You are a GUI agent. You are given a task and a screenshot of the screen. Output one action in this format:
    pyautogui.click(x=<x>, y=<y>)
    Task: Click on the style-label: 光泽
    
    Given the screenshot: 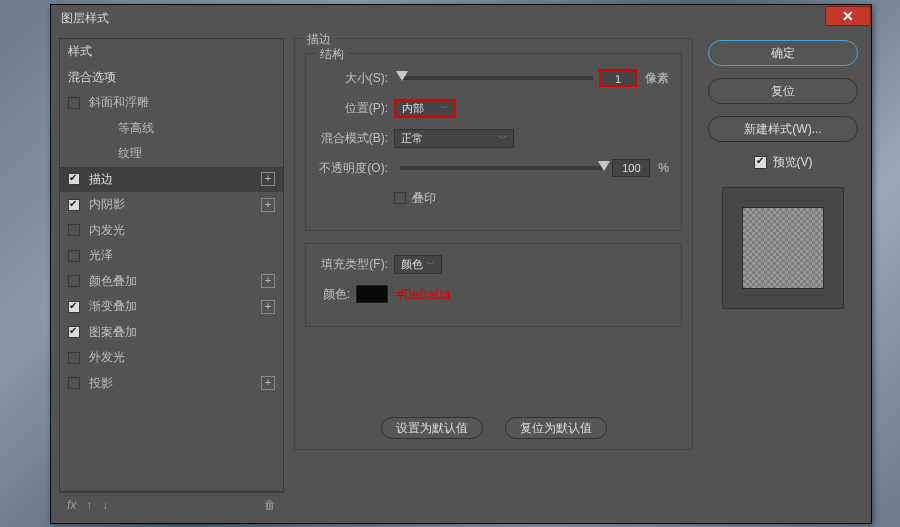 What is the action you would take?
    pyautogui.click(x=101, y=256)
    